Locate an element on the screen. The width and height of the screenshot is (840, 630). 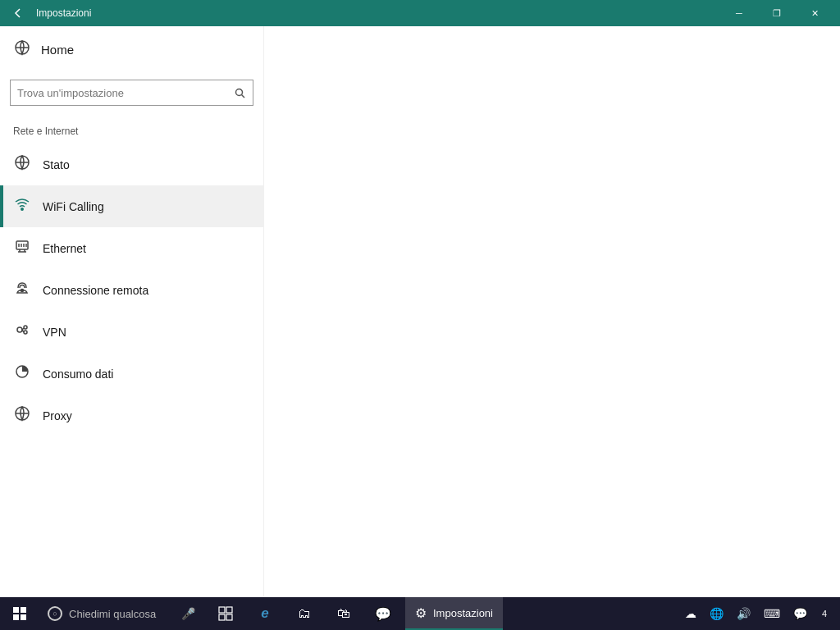
edge-app: e is located at coordinates (265, 614).